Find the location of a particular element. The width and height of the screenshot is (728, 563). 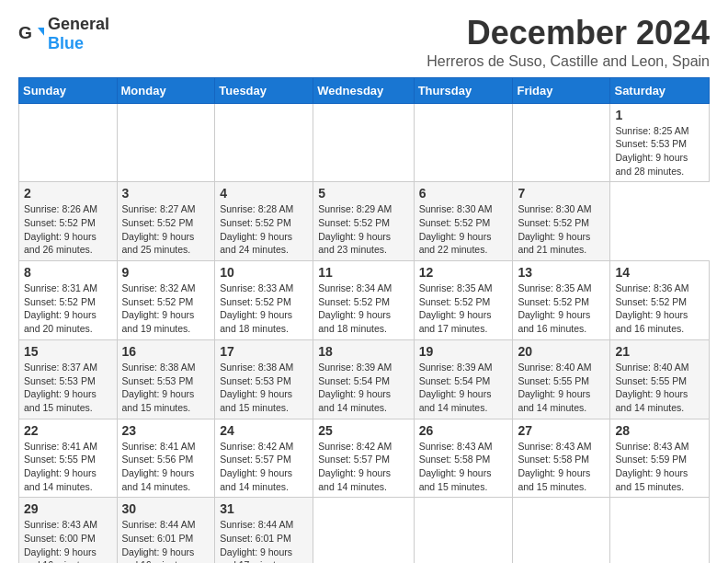

calendar-cell: 30Sunrise: 8:44 AMSunset: 6:01 PMDayligh… is located at coordinates (165, 530).